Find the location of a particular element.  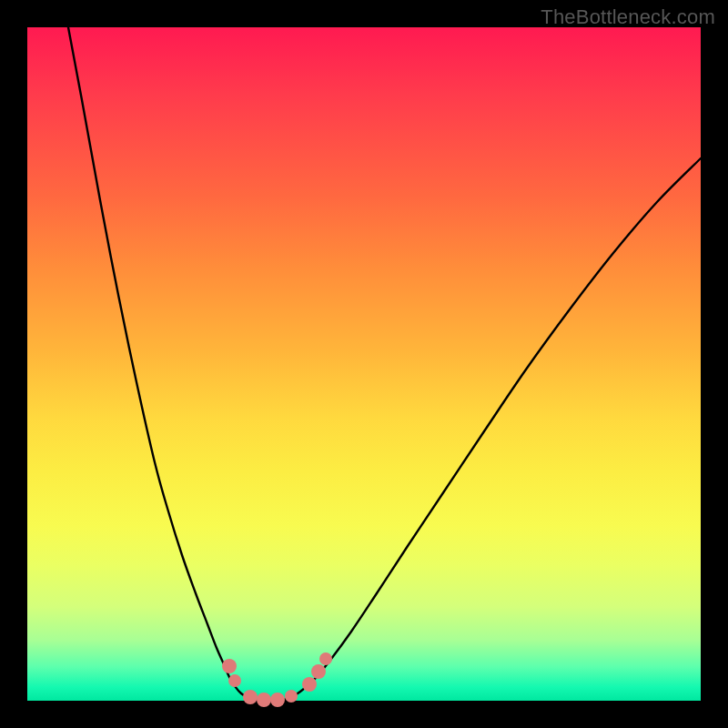

watermark-text: TheBottleneck.com is located at coordinates (628, 17).